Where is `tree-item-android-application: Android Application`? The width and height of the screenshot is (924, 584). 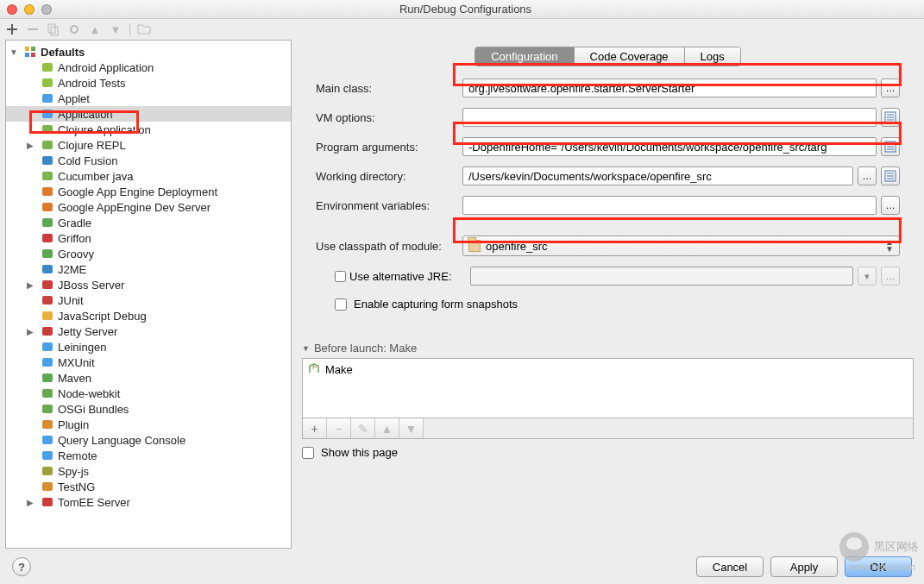 tree-item-android-application: Android Application is located at coordinates (148, 67).